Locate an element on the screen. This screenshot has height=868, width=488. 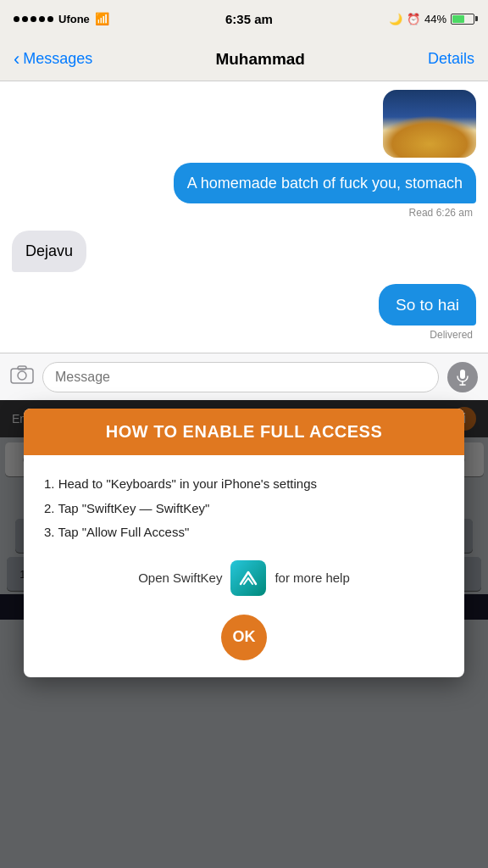
wifi-icon: 📶 is located at coordinates (102, 19).